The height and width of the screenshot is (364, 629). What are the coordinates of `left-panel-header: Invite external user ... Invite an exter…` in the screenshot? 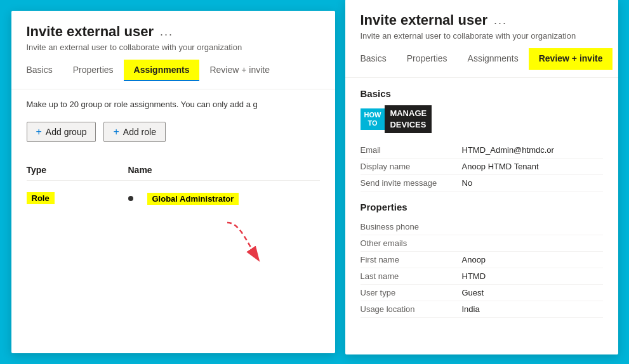 It's located at (173, 50).